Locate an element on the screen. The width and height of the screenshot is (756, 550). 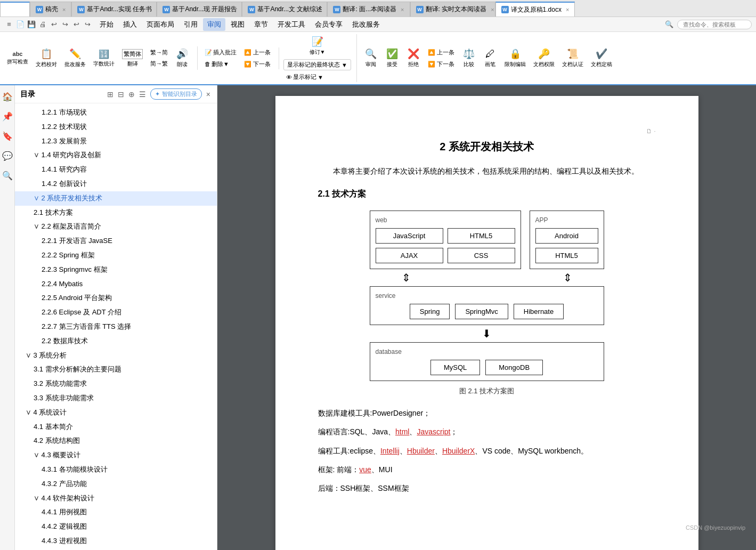
toc-item: 3.2 系统功能需求 is located at coordinates (116, 384).